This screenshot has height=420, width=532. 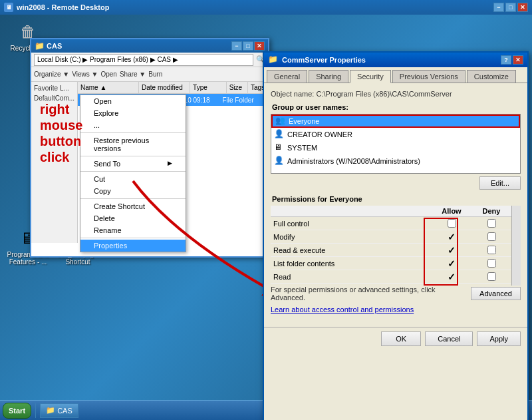 I want to click on ctx-ellipsis: ..., so click(x=133, y=125).